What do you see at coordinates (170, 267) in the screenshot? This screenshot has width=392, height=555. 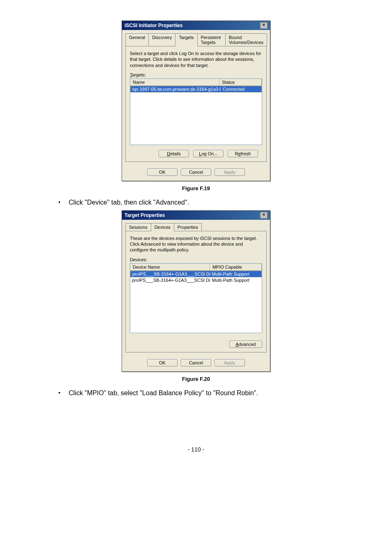 I see `col-device-name: Device Name` at bounding box center [170, 267].